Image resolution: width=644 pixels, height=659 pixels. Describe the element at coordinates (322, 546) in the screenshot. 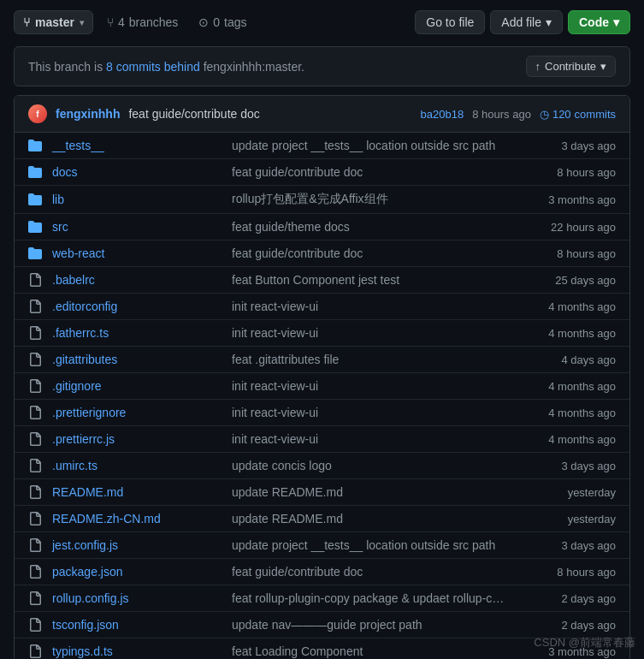

I see `table-row: jest.config.js update project __tests__ …` at that location.